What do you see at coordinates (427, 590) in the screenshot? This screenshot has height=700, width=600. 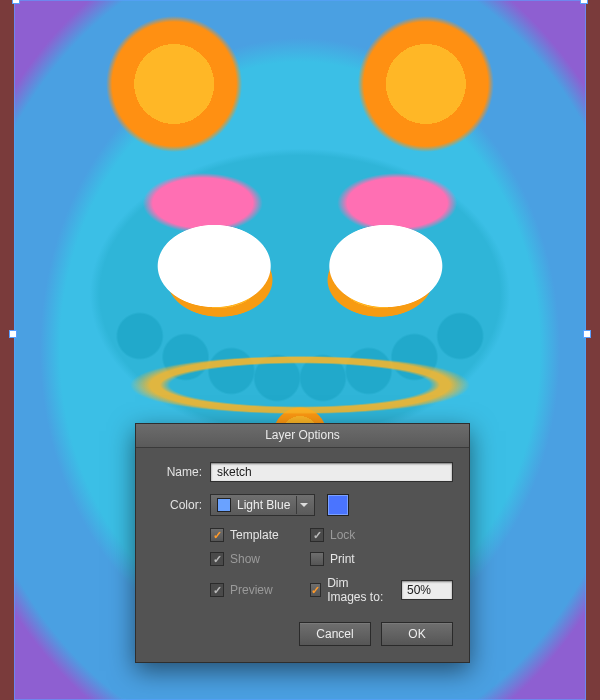 I see `dim-images-input` at bounding box center [427, 590].